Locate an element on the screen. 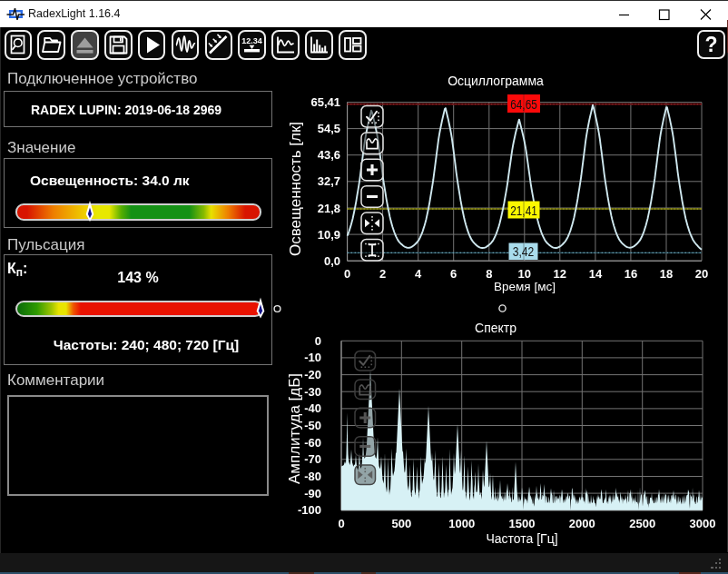 The width and height of the screenshot is (728, 574). svg-text: 6 is located at coordinates (454, 274).